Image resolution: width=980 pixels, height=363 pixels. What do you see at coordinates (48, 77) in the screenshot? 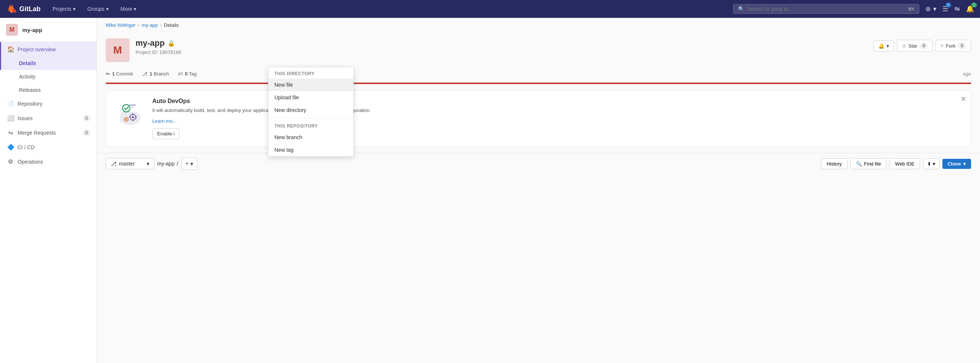
I see `sidebar-item-activity: Activity` at bounding box center [48, 77].